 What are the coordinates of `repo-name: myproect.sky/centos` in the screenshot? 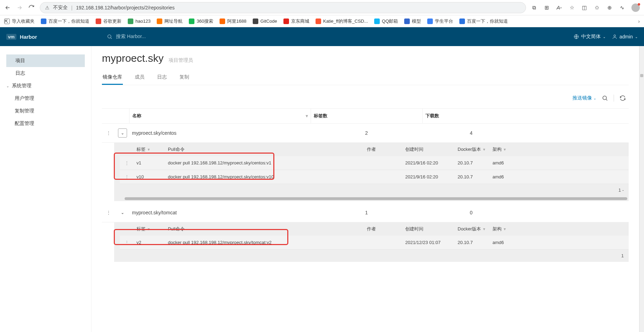 It's located at (220, 133).